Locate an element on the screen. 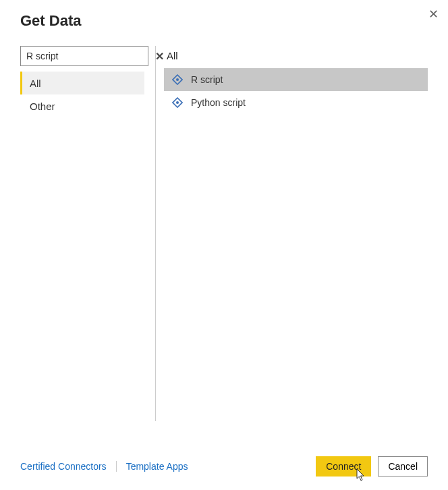 The image size is (448, 490). dialog-footer: Certified Connectors Template Apps Conne… is located at coordinates (224, 466).